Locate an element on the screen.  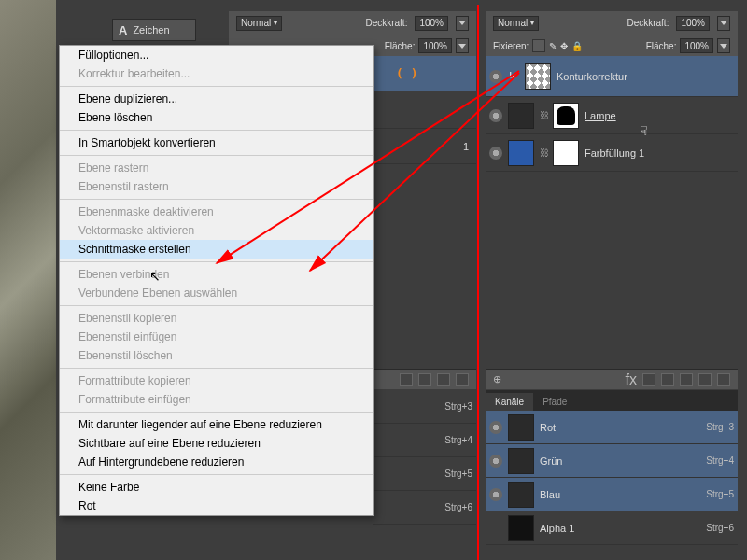
layer-row: ⛓ Lampe is located at coordinates (612, 116).